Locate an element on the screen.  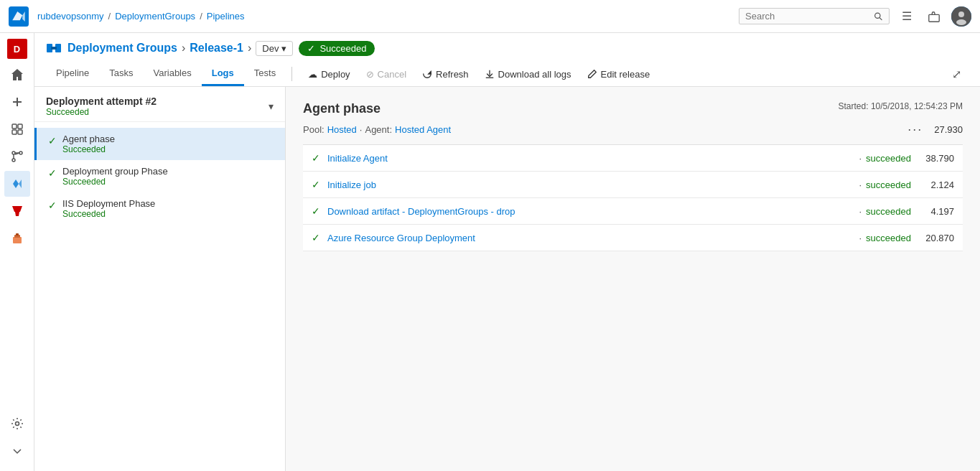
edit-release-label: Edit release is located at coordinates (626, 75).